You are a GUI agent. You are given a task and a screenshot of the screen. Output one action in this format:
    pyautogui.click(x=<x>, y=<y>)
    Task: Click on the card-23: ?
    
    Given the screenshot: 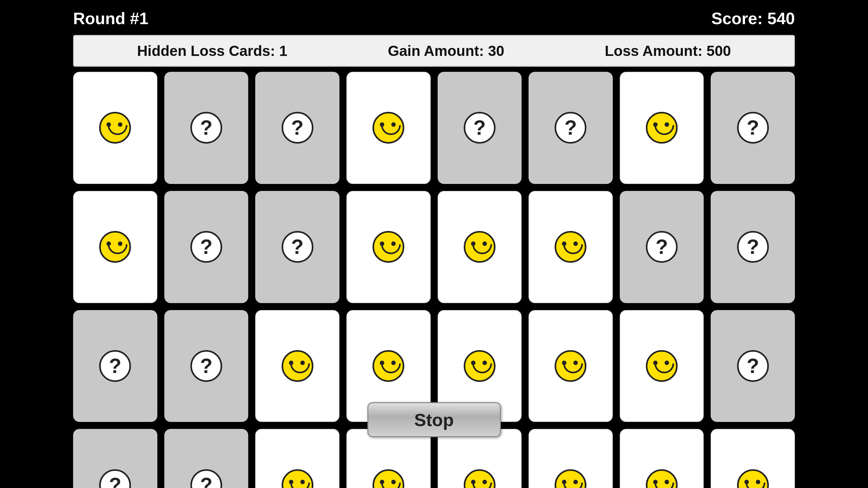 What is the action you would take?
    pyautogui.click(x=753, y=366)
    